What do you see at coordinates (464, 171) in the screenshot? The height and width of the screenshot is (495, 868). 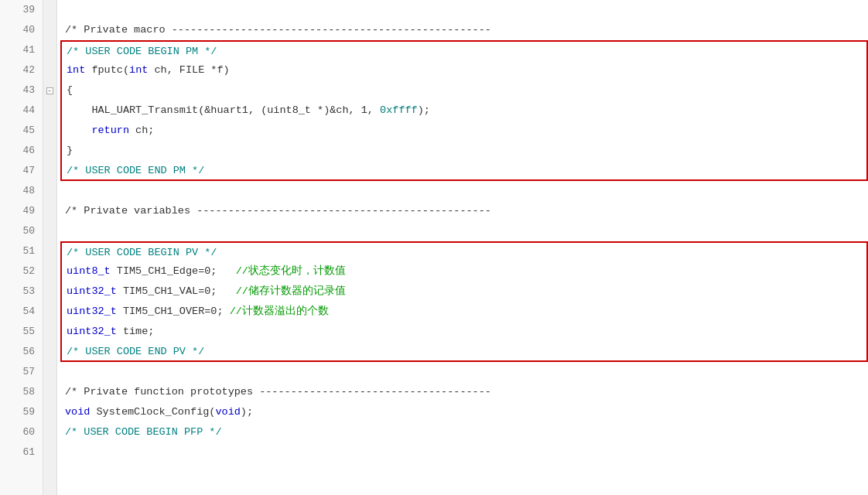 I see `code-line: /* USER CODE END PM */` at bounding box center [464, 171].